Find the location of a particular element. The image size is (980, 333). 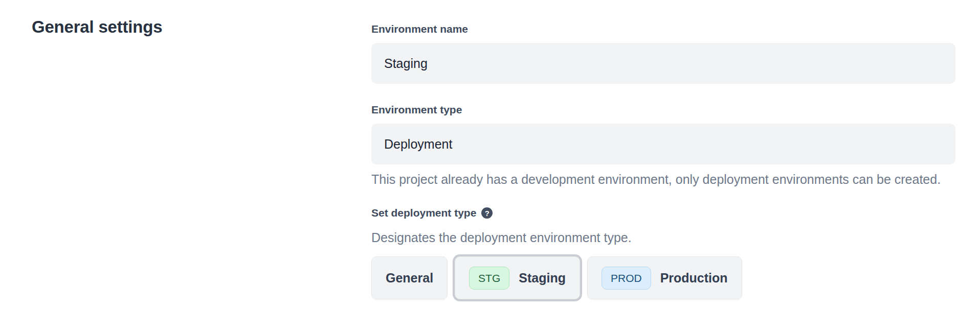

option-staging-label: Staging is located at coordinates (542, 278).